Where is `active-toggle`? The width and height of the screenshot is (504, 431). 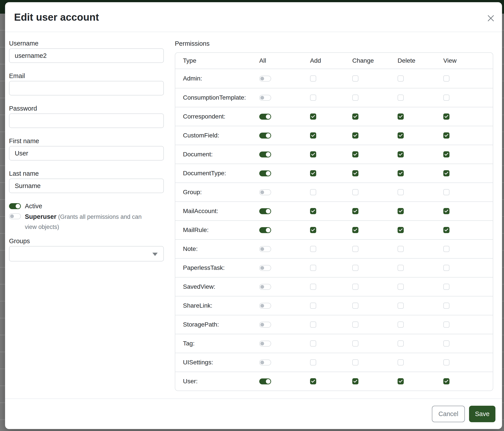
active-toggle is located at coordinates (15, 206).